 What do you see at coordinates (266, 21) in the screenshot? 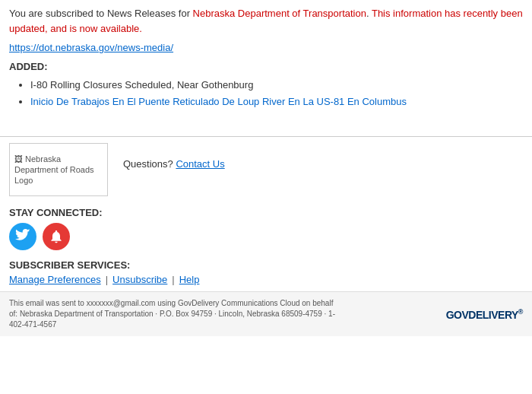
I see `intro-text: You are subscribed to News Releases for …` at bounding box center [266, 21].